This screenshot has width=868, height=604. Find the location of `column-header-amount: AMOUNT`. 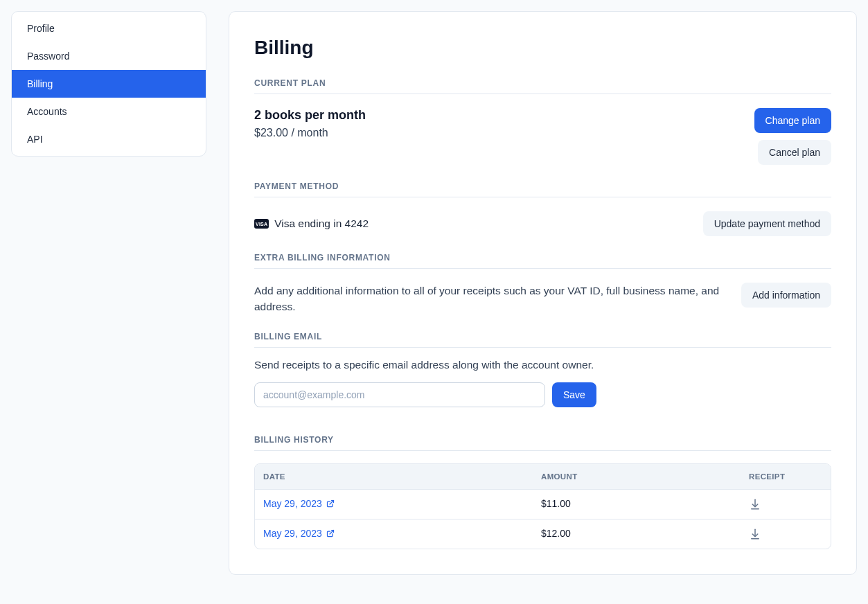

column-header-amount: AMOUNT is located at coordinates (637, 477).